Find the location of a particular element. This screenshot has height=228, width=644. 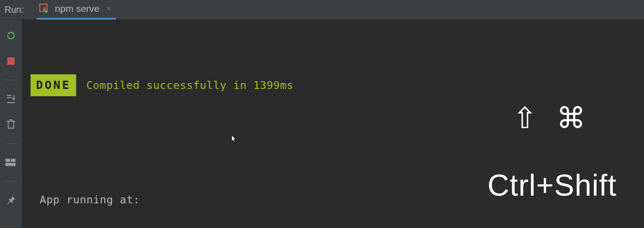

run-gutter is located at coordinates (11, 124).